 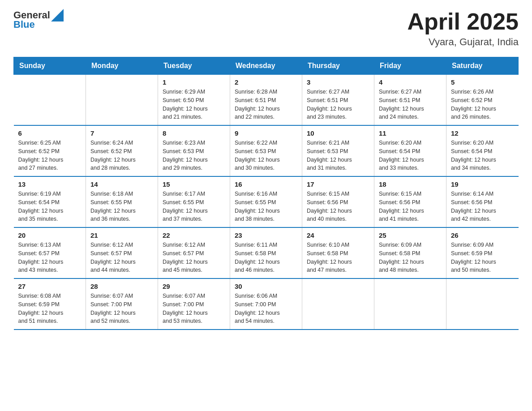 What do you see at coordinates (339, 100) in the screenshot?
I see `calendar-day-cell: 3Sunrise: 6:27 AMSunset: 6:51 PMDaylight…` at bounding box center [339, 100].